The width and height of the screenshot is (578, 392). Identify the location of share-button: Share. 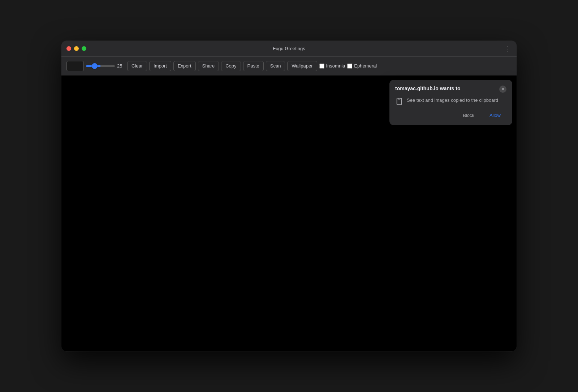
(209, 66).